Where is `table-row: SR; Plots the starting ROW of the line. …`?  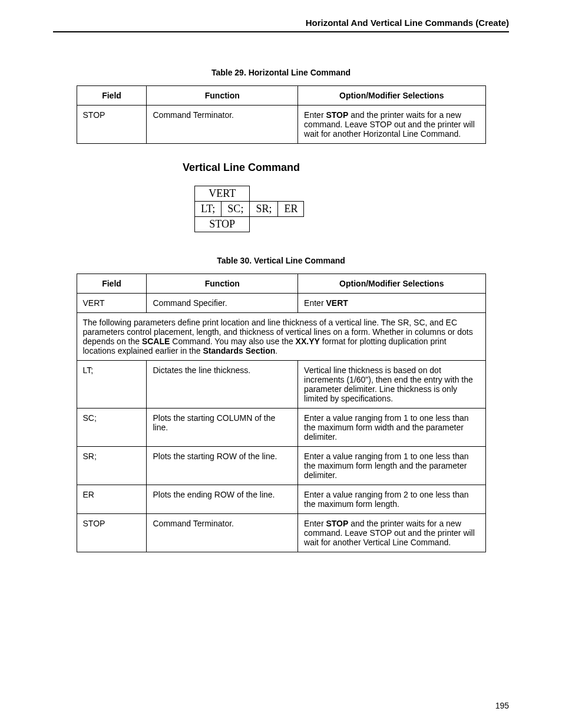
table-row: SR; Plots the starting ROW of the line. … is located at coordinates (281, 466).